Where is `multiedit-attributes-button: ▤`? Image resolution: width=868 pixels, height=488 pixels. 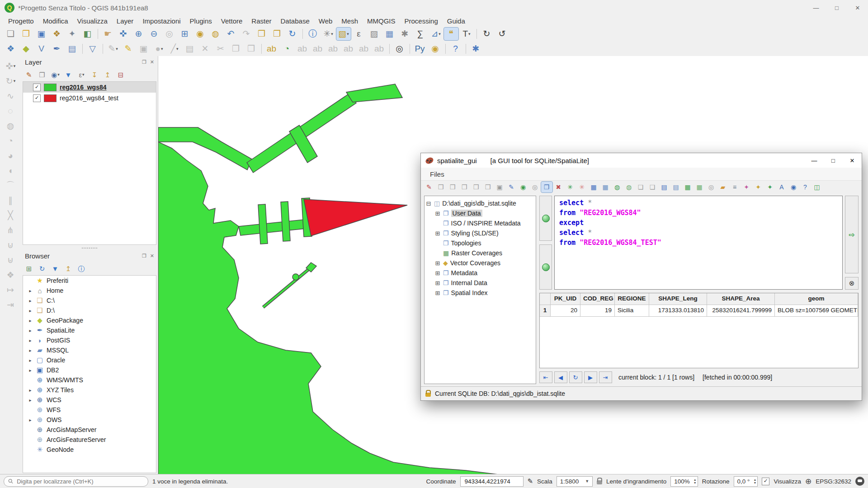
multiedit-attributes-button: ▤ is located at coordinates (190, 49).